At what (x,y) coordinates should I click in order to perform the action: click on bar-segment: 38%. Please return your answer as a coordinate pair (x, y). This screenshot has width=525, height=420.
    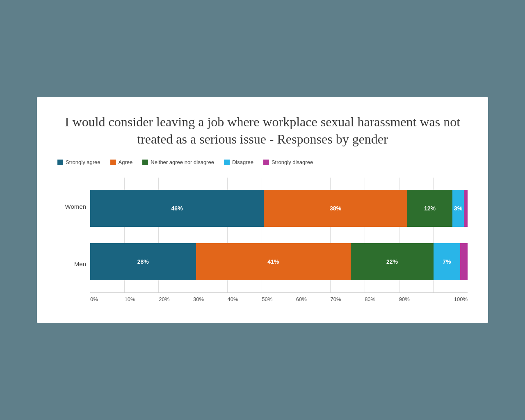
    Looking at the image, I should click on (336, 208).